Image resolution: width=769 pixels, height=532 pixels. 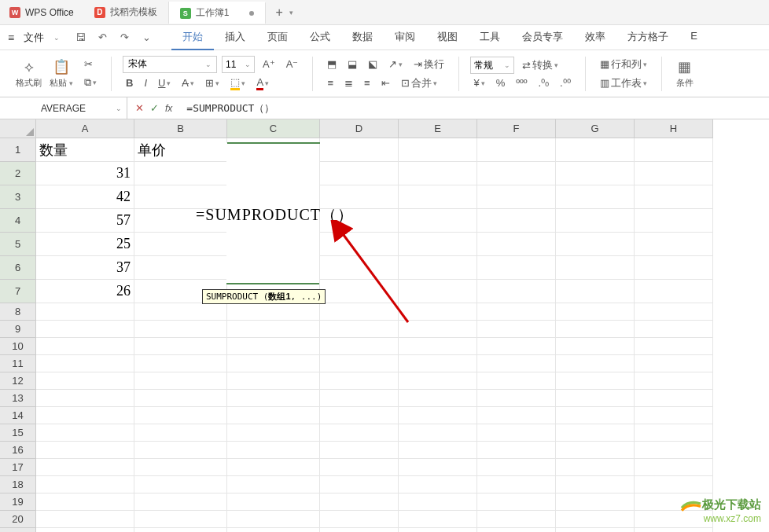 What do you see at coordinates (18, 364) in the screenshot?
I see `row-header-11: 11` at bounding box center [18, 364].